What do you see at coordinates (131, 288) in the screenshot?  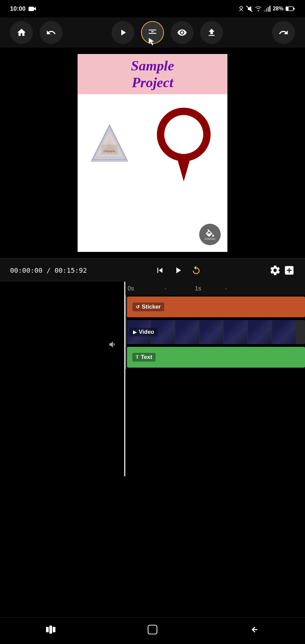 I see `ruler-mark-0s: 0s` at bounding box center [131, 288].